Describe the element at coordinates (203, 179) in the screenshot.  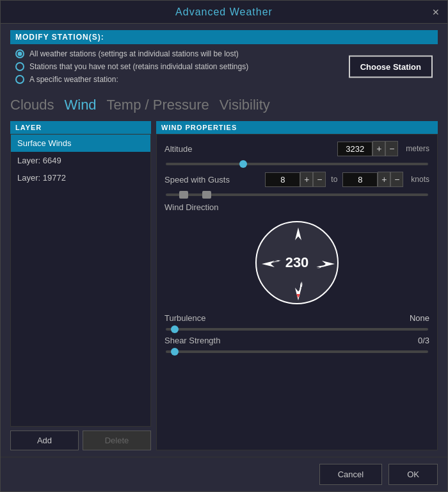
I see `speed-label: Speed with Gusts` at that location.